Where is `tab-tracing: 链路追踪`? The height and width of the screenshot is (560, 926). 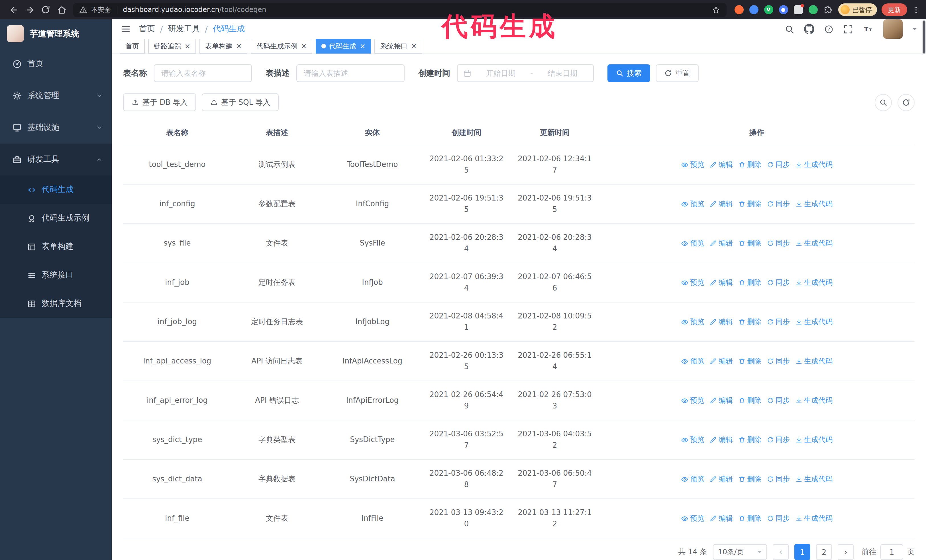 tab-tracing: 链路追踪 is located at coordinates (172, 46).